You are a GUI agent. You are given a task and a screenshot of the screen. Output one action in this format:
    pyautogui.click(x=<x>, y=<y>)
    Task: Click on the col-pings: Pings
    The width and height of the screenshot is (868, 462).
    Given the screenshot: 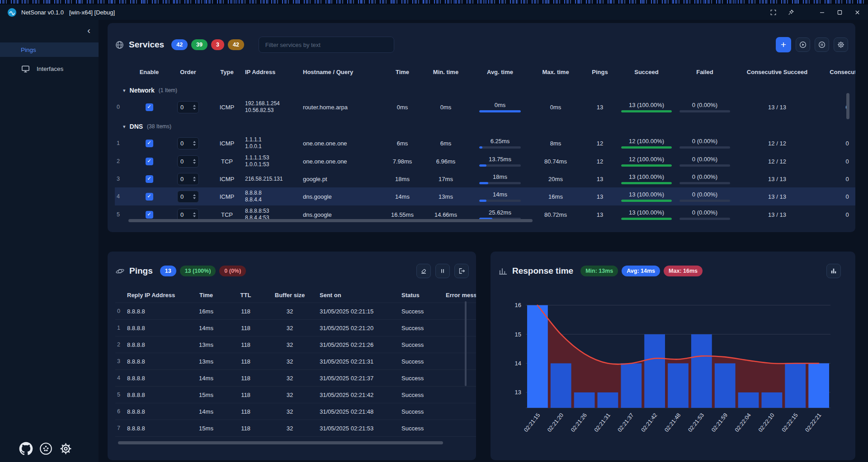 What is the action you would take?
    pyautogui.click(x=600, y=72)
    